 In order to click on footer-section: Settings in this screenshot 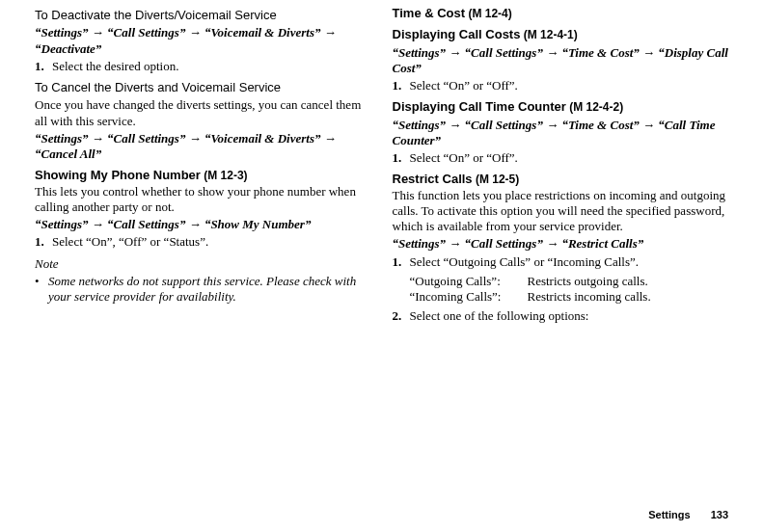, I will do `click(669, 515)`.